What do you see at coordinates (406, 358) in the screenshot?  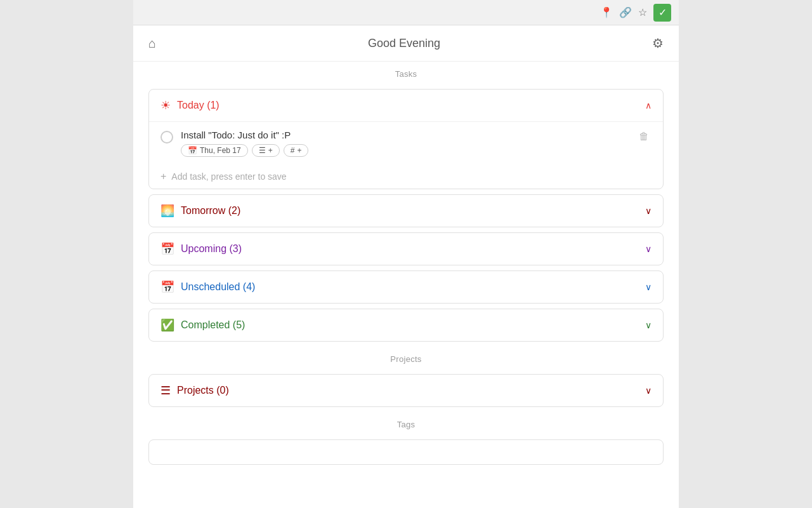 I see `projects-section-label: Projects` at bounding box center [406, 358].